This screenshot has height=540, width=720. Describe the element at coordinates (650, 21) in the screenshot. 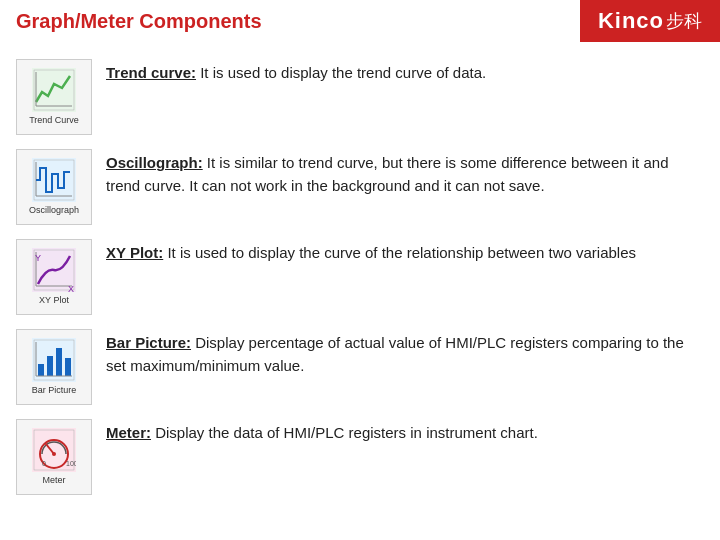

I see `logo-area: Kinco 步科` at that location.